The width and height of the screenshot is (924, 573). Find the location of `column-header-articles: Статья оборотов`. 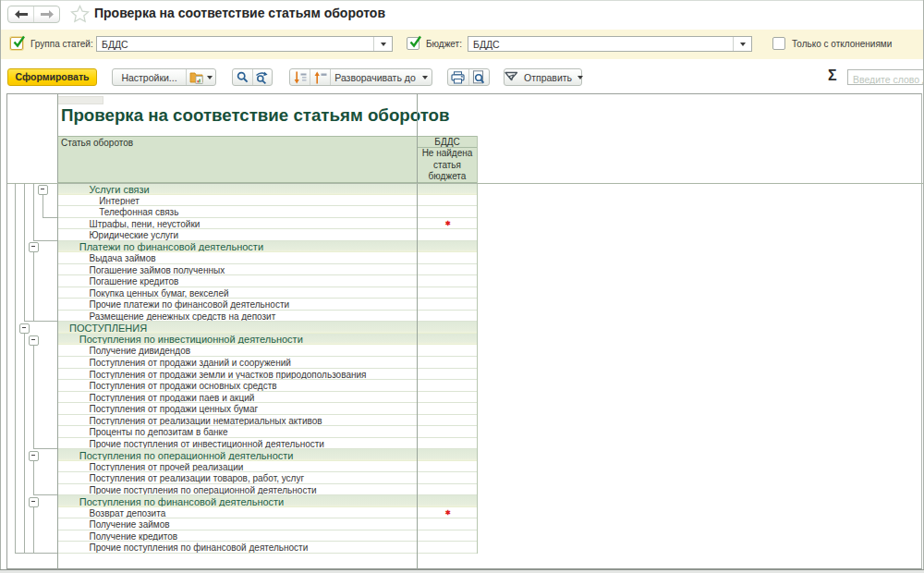

column-header-articles: Статья оборотов is located at coordinates (237, 159).